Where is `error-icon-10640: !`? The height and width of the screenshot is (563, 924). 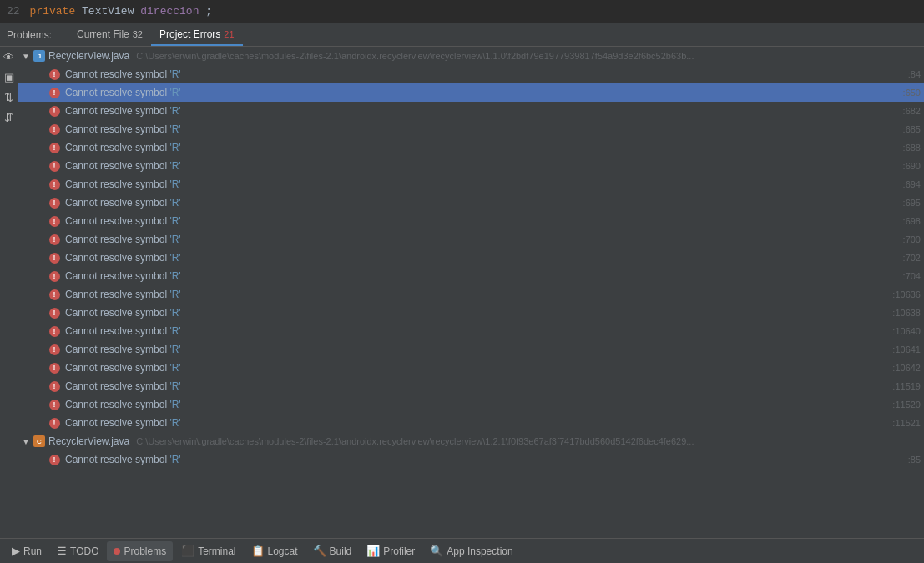
error-icon-10640: ! is located at coordinates (54, 331).